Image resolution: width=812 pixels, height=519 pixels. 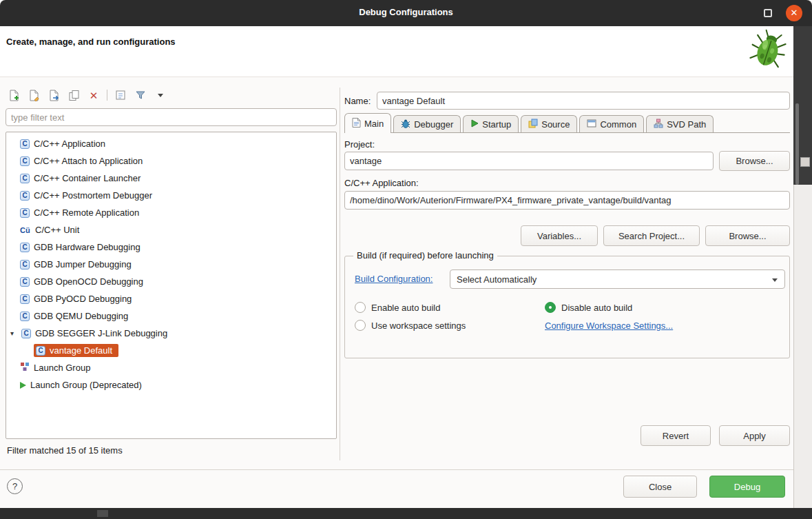 I want to click on tree-item-expanded: ▾GDB SEGGER J-Link Debugging, so click(x=171, y=334).